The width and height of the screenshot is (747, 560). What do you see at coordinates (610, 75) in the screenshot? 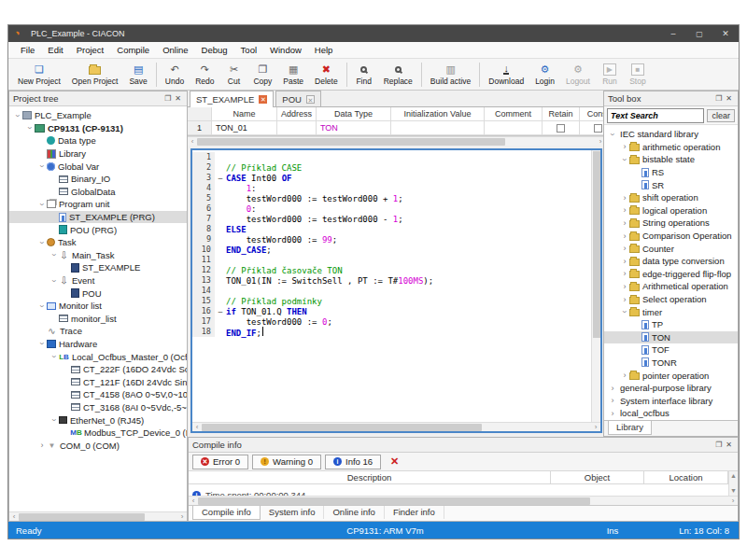
I see `toolbar-run-button: Run` at bounding box center [610, 75].